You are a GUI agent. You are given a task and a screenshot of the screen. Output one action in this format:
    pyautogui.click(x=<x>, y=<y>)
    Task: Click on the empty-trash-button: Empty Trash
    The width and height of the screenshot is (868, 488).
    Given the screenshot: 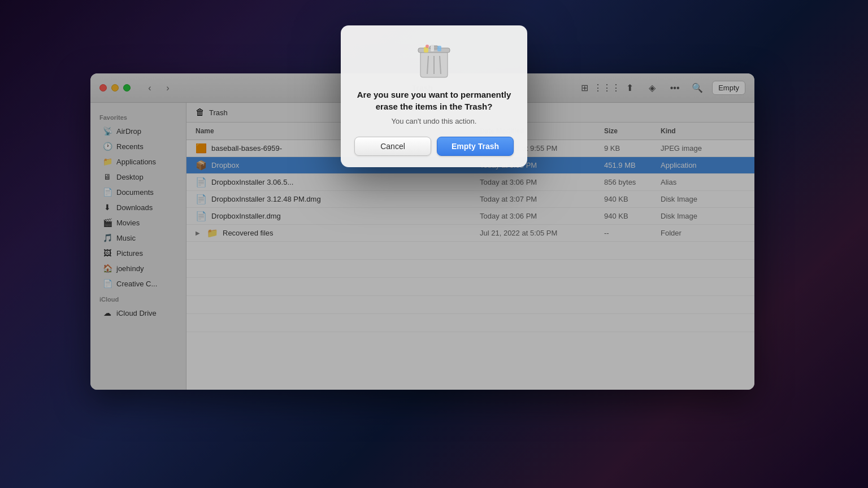 What is the action you would take?
    pyautogui.click(x=475, y=146)
    